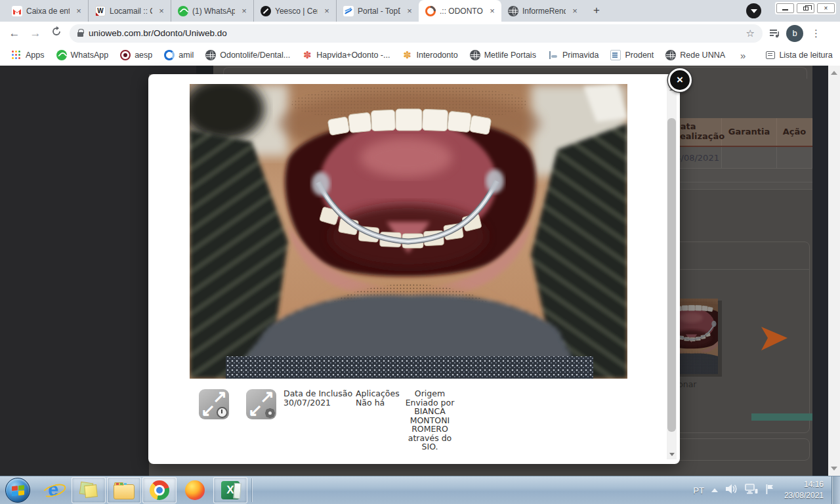 The height and width of the screenshot is (504, 840). I want to click on bookmark-prodent: Prodent, so click(632, 55).